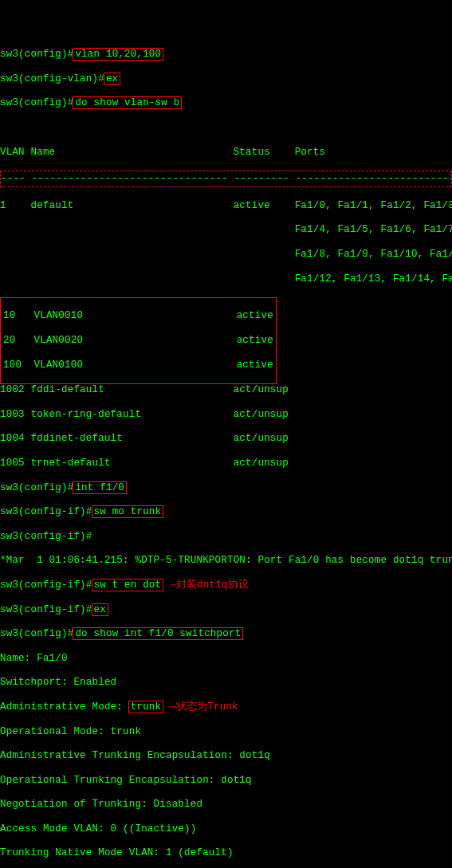 The width and height of the screenshot is (452, 868). What do you see at coordinates (226, 153) in the screenshot?
I see `vlan-header: VLAN Name Status Ports` at bounding box center [226, 153].